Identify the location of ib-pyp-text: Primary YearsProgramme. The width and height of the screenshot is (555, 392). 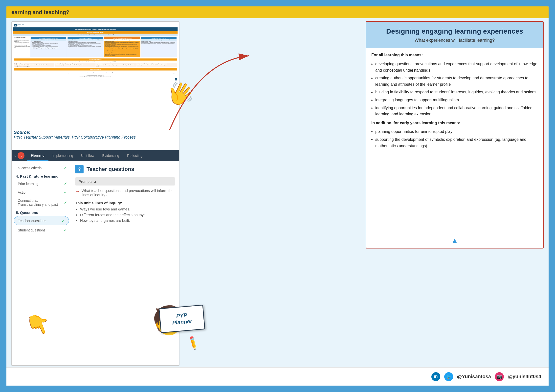
(21, 25).